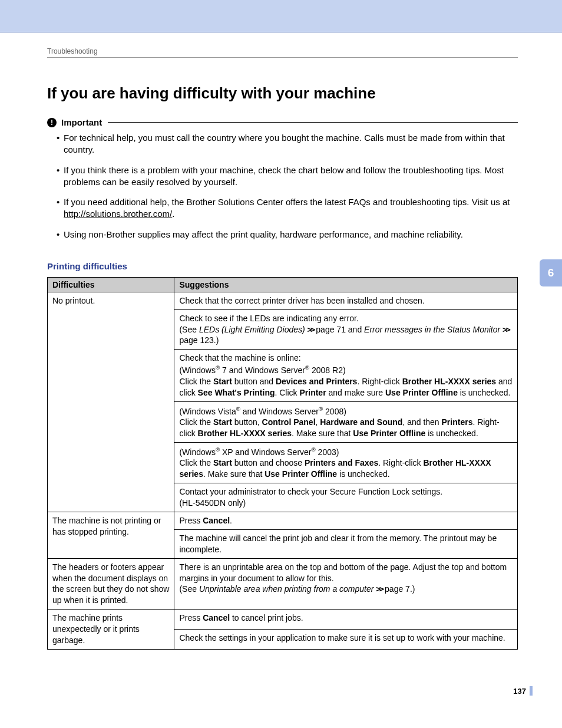 This screenshot has height=728, width=562. What do you see at coordinates (111, 402) in the screenshot?
I see `difficulty-cell: No printout.` at bounding box center [111, 402].